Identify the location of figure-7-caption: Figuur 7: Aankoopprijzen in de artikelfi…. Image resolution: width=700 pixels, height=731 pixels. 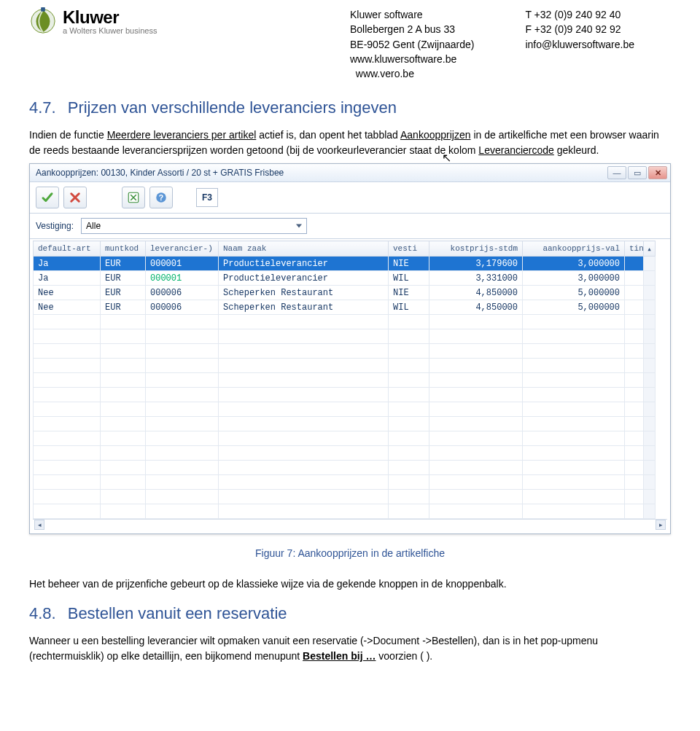
(350, 553).